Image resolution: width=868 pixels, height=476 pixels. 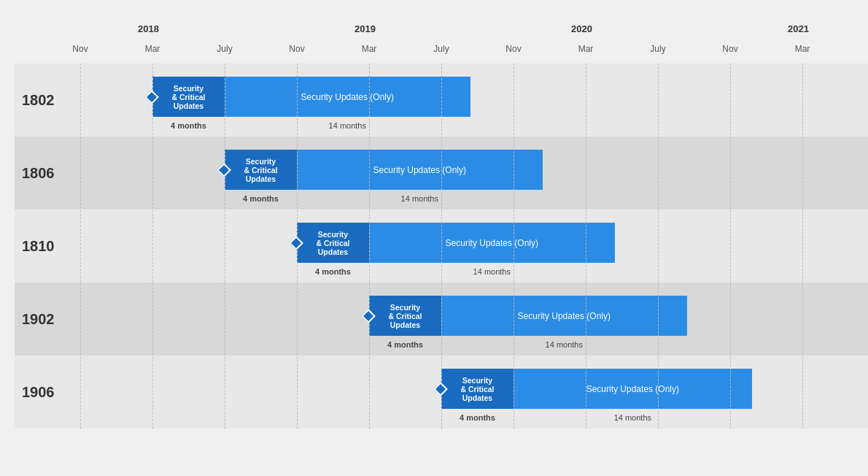 What do you see at coordinates (369, 49) in the screenshot?
I see `month-label-4: Mar` at bounding box center [369, 49].